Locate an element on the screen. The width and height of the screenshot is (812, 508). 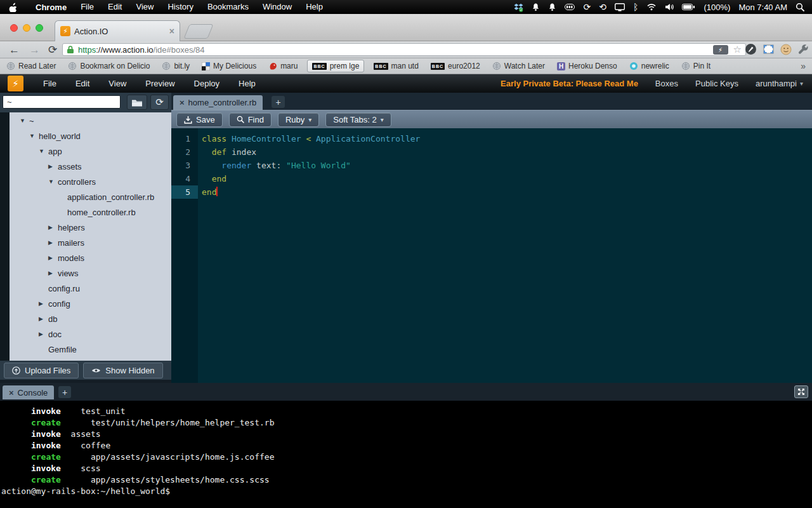
app-menu-help: Help is located at coordinates (247, 84).